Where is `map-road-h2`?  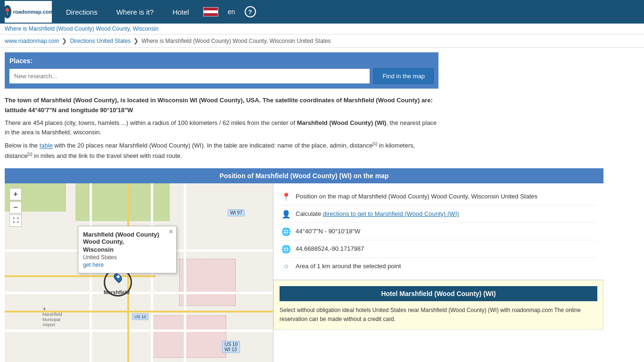 map-road-h2 is located at coordinates (139, 293).